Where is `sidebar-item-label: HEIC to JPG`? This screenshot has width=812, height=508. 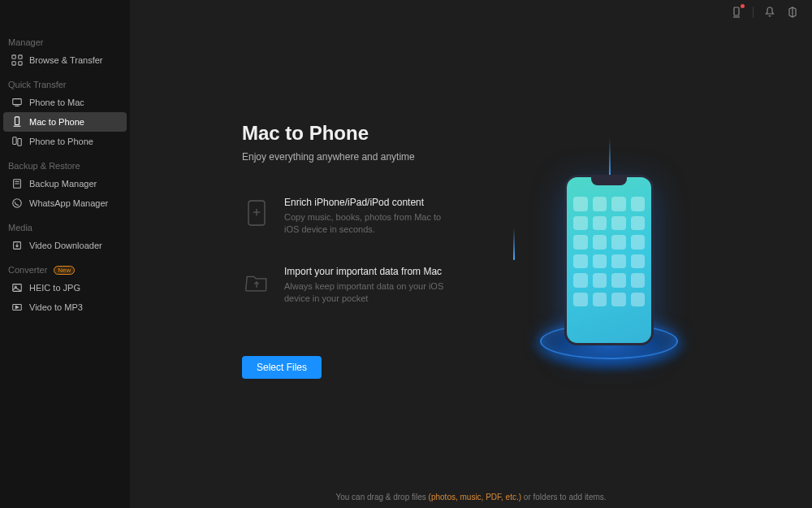 sidebar-item-label: HEIC to JPG is located at coordinates (55, 288).